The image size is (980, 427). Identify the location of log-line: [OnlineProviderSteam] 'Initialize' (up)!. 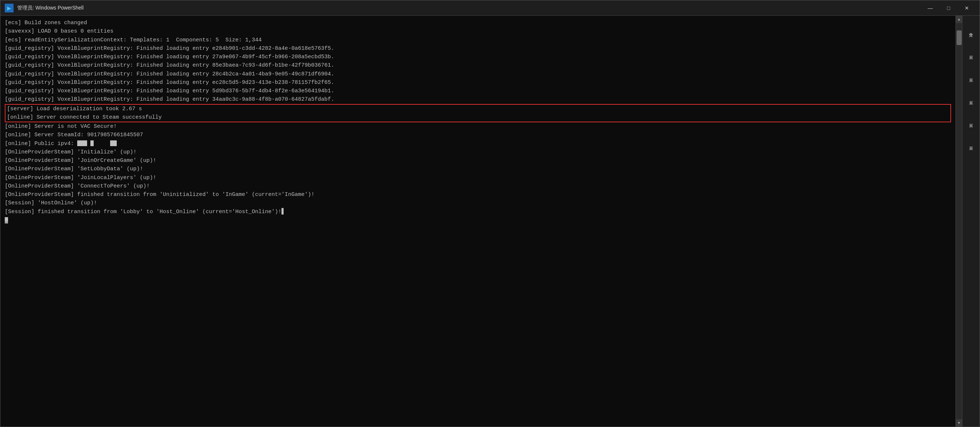
(478, 152).